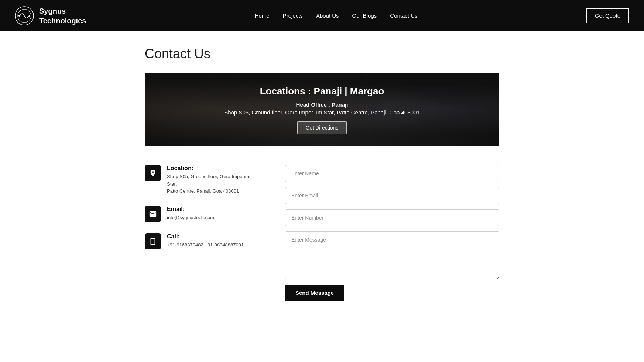  I want to click on call-label: Call:, so click(215, 237).